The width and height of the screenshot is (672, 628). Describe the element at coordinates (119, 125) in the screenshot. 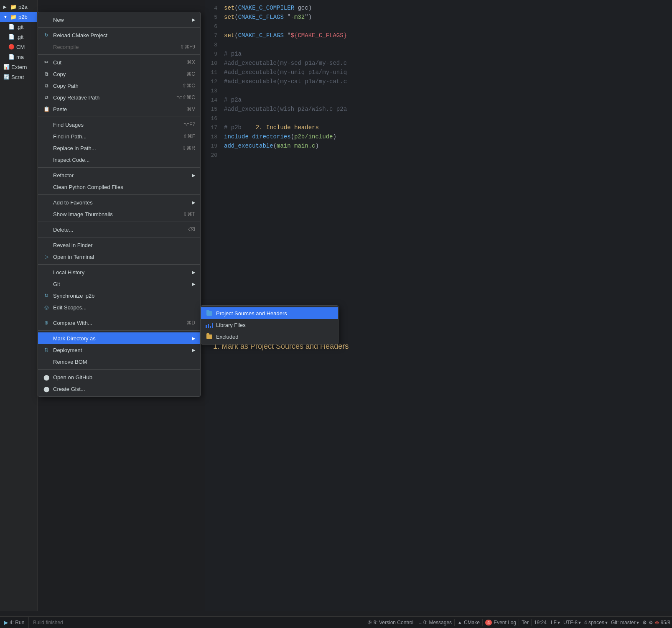

I see `menu-item-find-usages: Find Usages ⌥F7` at that location.